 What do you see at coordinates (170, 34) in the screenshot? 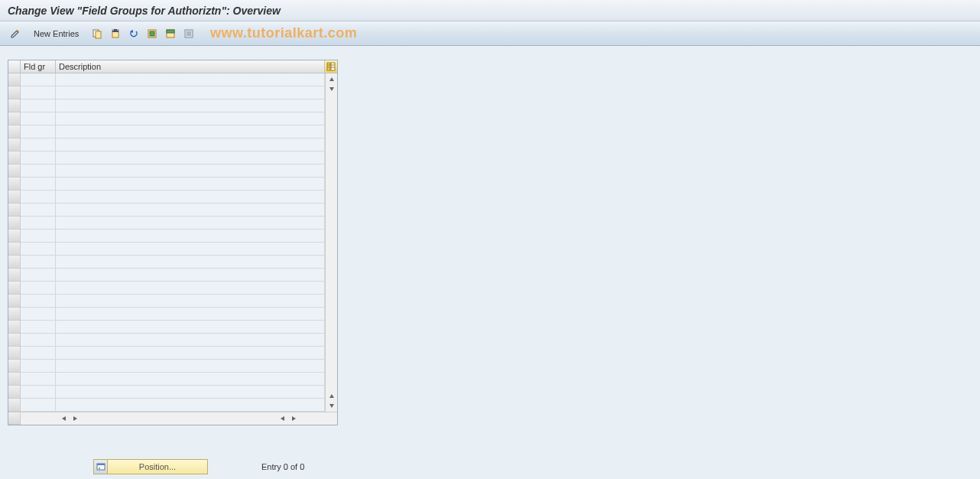
I see `select-block-icon` at bounding box center [170, 34].